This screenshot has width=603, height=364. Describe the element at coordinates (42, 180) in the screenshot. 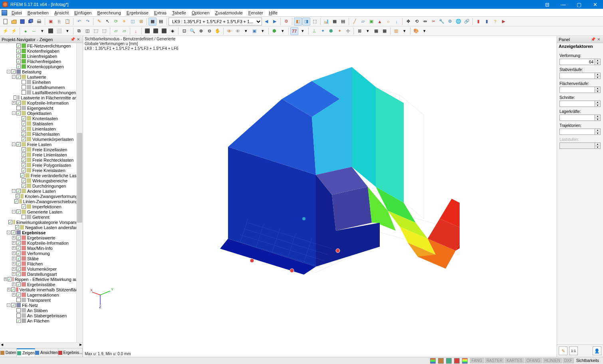

I see `tree-item: ✓Wirkungsbereiche` at that location.